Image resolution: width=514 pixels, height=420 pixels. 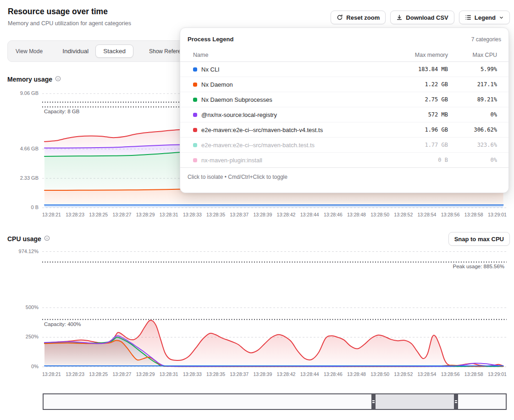 What do you see at coordinates (344, 100) in the screenshot?
I see `legend-row: Nx Daemon Subprocesses 2.75 GB 89.21%` at bounding box center [344, 100].